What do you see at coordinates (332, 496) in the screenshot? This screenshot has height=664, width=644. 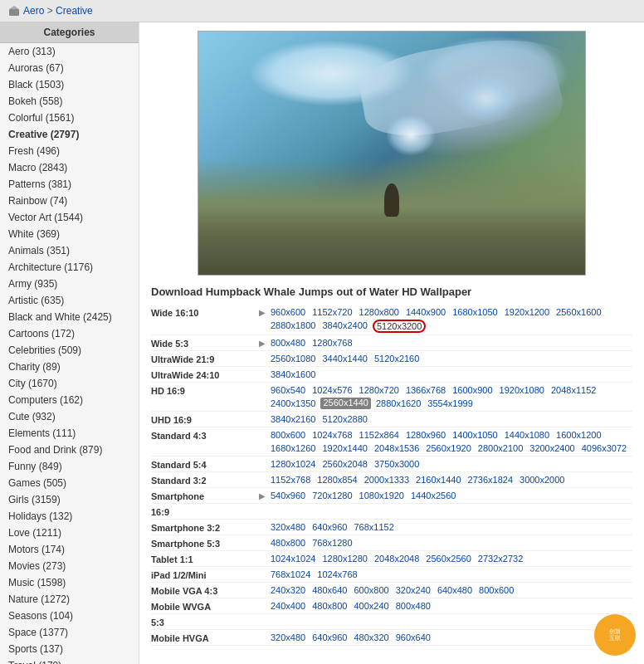 I see `size-link: 720x1280` at bounding box center [332, 496].